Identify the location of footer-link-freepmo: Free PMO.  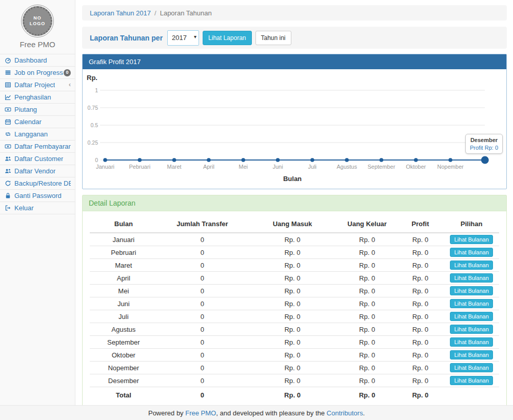
(201, 413).